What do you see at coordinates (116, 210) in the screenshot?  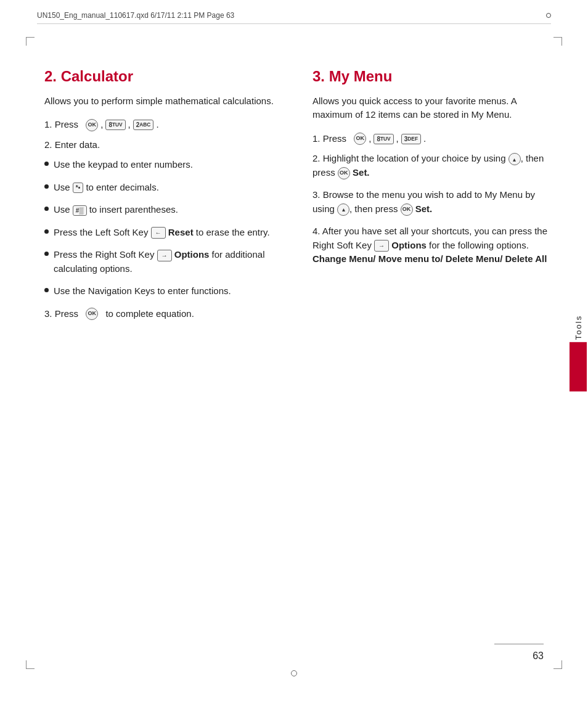 I see `bullet-parentheses-text: Use #▒ to insert parentheses.` at bounding box center [116, 210].